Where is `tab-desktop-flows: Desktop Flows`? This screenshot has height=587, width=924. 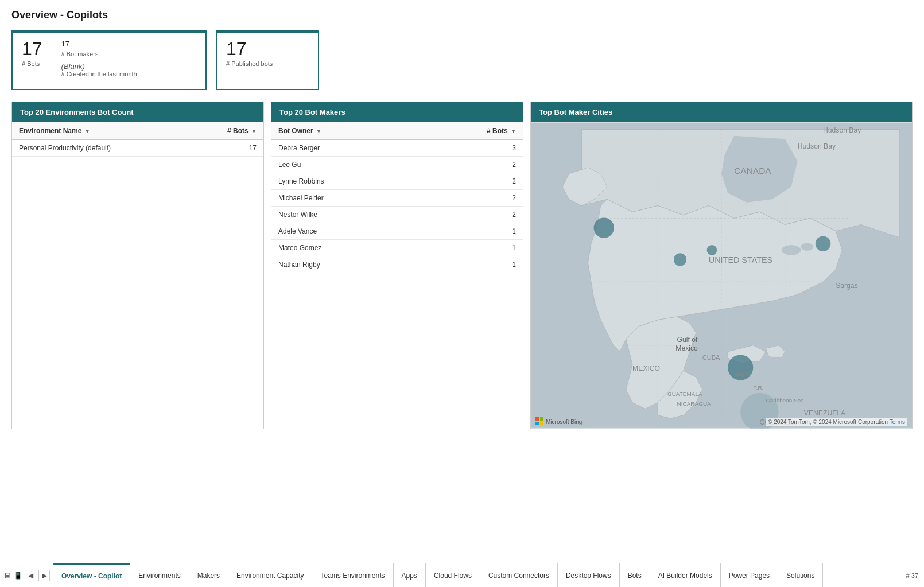 tab-desktop-flows: Desktop Flows is located at coordinates (589, 575).